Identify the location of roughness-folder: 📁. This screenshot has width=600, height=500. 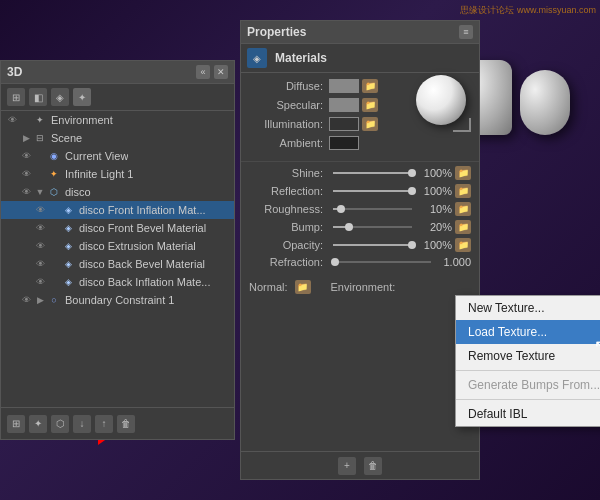
(463, 209).